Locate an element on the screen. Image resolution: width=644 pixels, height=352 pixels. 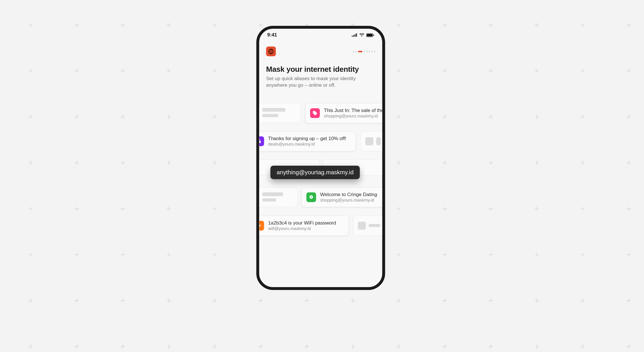
status-time: 9:41 is located at coordinates (272, 35).